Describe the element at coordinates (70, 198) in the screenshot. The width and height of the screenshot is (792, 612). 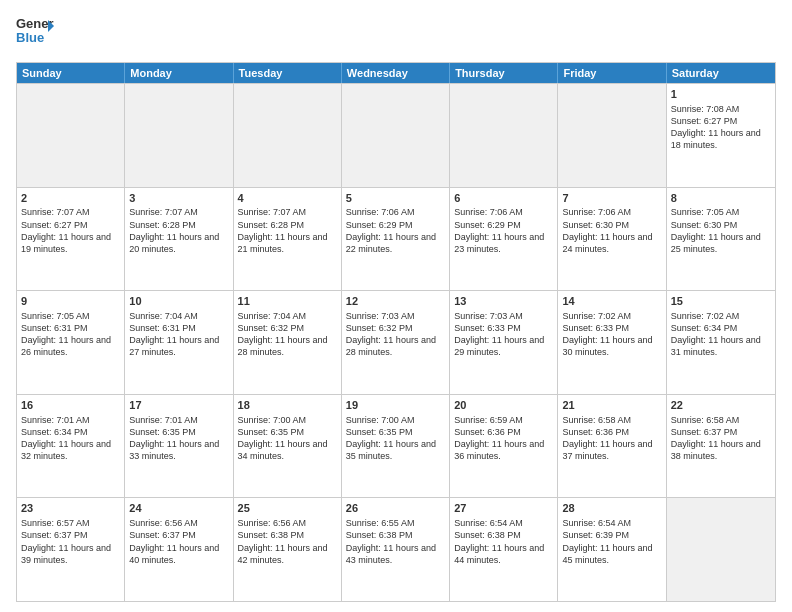
I see `day-number: 2` at that location.